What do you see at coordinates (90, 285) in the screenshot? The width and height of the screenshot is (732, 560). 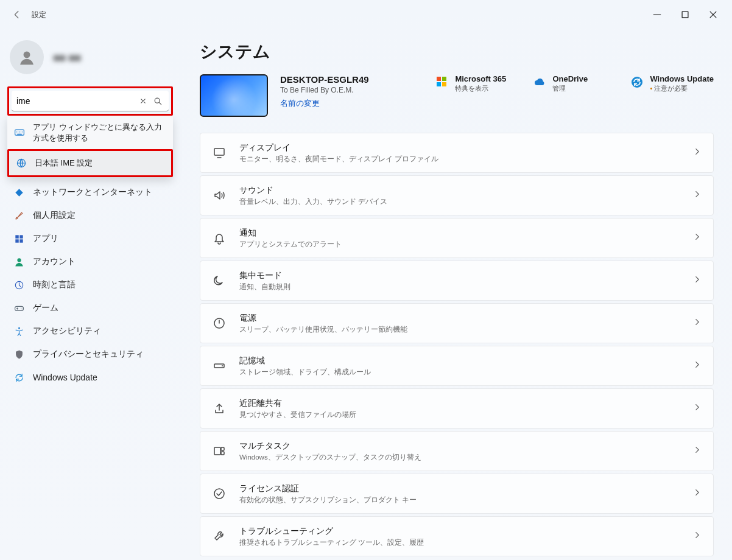 I see `sidebar-item: 時刻と言語` at bounding box center [90, 285].